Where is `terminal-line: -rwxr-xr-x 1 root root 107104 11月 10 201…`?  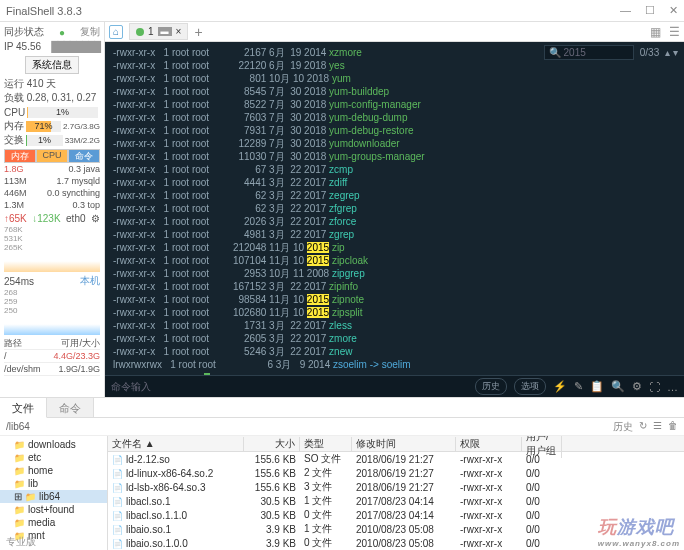
terminal-line: -rwxr-xr-x 1 root root 107104 11月 10 201… is located at coordinates (394, 260).